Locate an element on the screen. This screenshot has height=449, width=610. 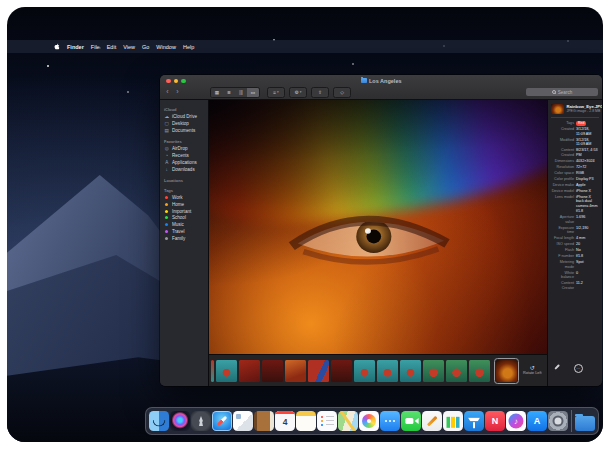
dock-facetime is located at coordinates (411, 421).